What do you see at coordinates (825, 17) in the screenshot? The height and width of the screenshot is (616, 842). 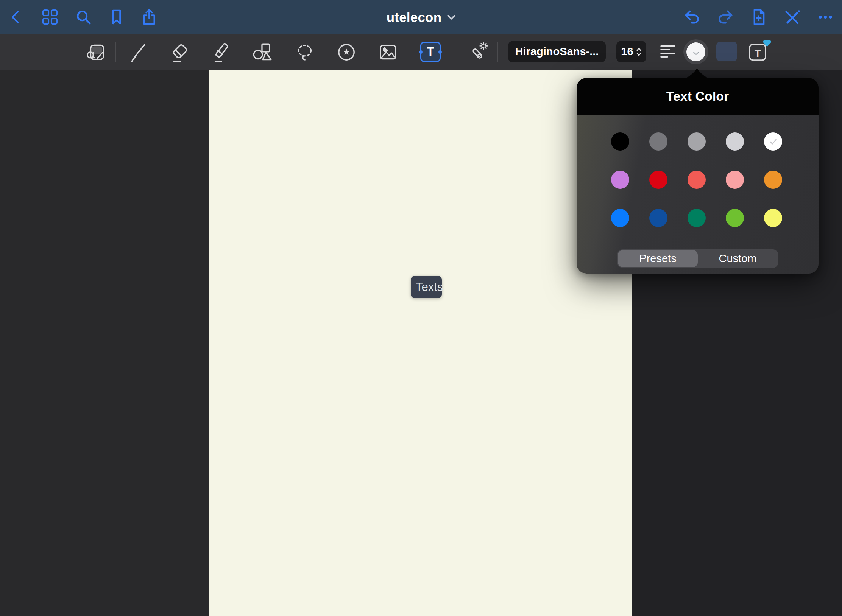 I see `more-options-button` at bounding box center [825, 17].